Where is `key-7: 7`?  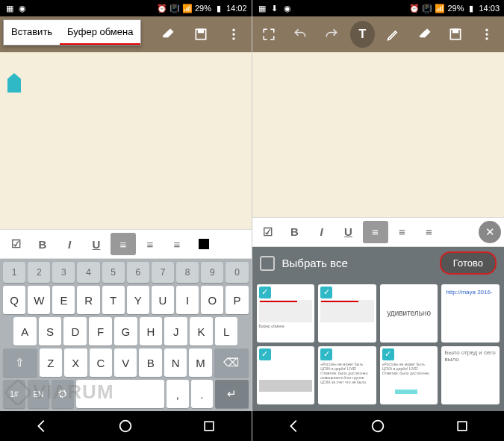
key-7: 7 is located at coordinates (163, 272).